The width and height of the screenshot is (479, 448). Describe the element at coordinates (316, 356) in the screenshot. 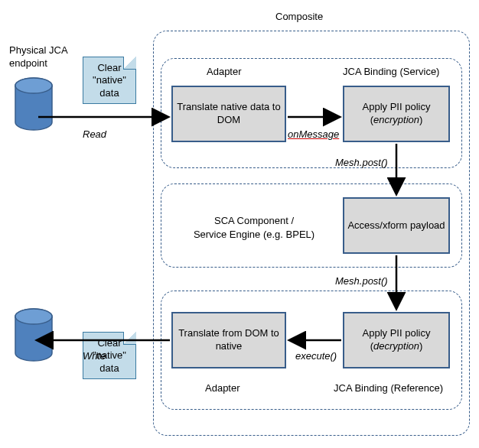

I see `execute-label: execute()` at that location.